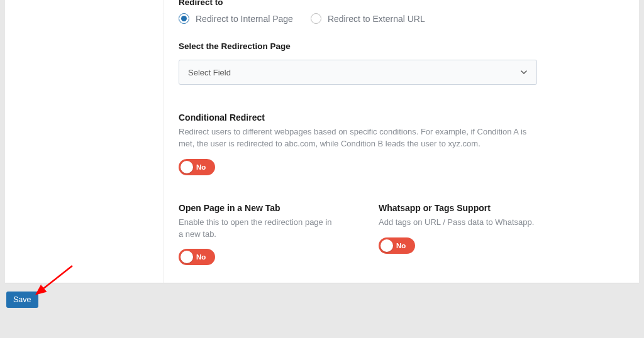  I want to click on radio-label: Redirect to Internal Page, so click(244, 19).